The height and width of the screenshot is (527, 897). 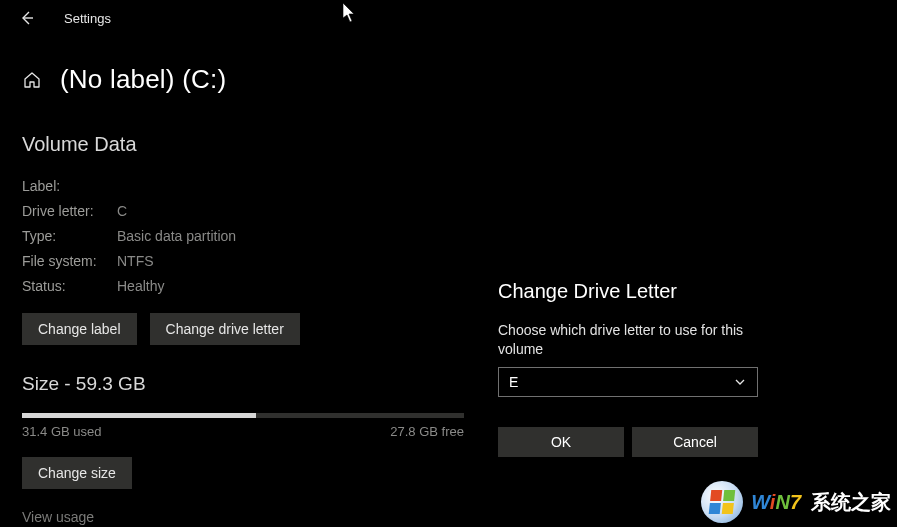 What do you see at coordinates (448, 18) in the screenshot?
I see `topbar: Settings` at bounding box center [448, 18].